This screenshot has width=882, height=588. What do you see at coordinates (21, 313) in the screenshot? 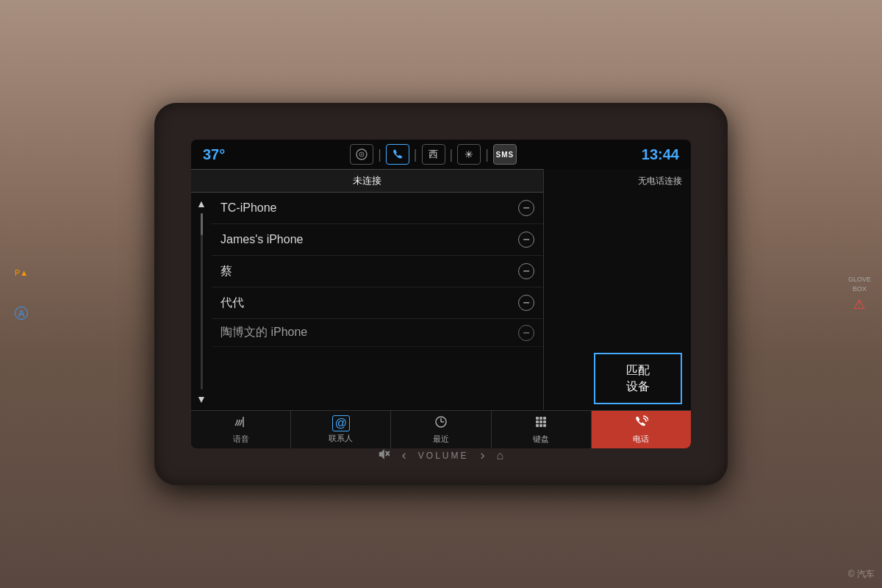
I see `a-indicator: A` at bounding box center [21, 313].